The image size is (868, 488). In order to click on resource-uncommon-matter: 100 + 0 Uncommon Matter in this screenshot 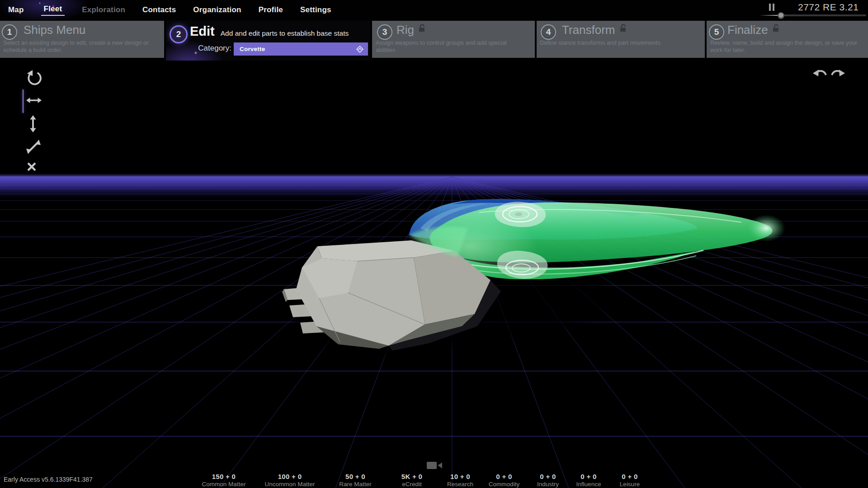, I will do `click(289, 480)`.